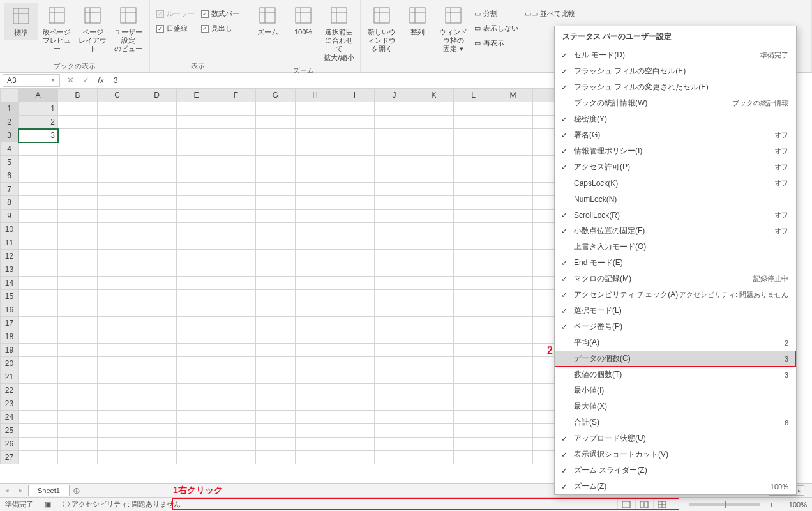 Image resolution: width=812 pixels, height=511 pixels. Describe the element at coordinates (675, 470) in the screenshot. I see `menu-item: ✓ズーム スライダー(Z)` at that location.